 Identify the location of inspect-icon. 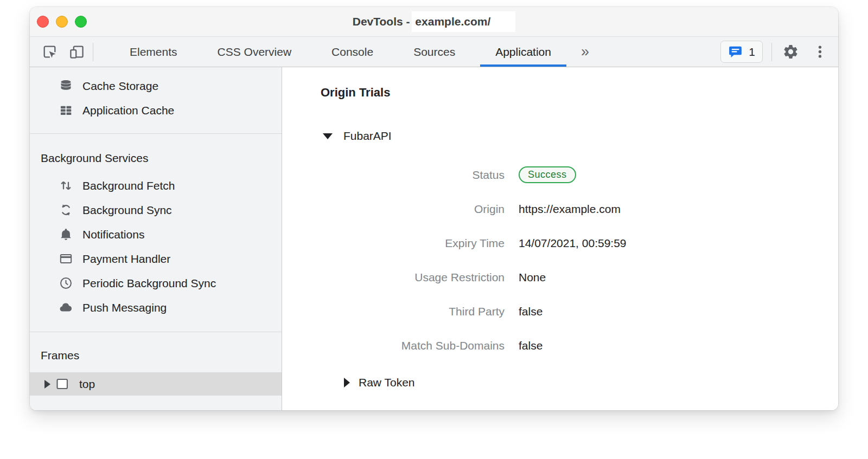
(50, 52).